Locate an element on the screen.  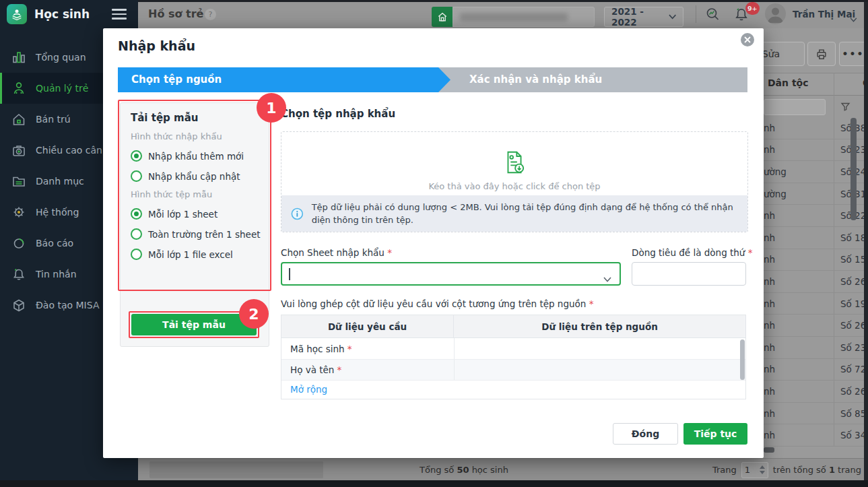
table-row: nhSố 85 P is located at coordinates (816, 414).